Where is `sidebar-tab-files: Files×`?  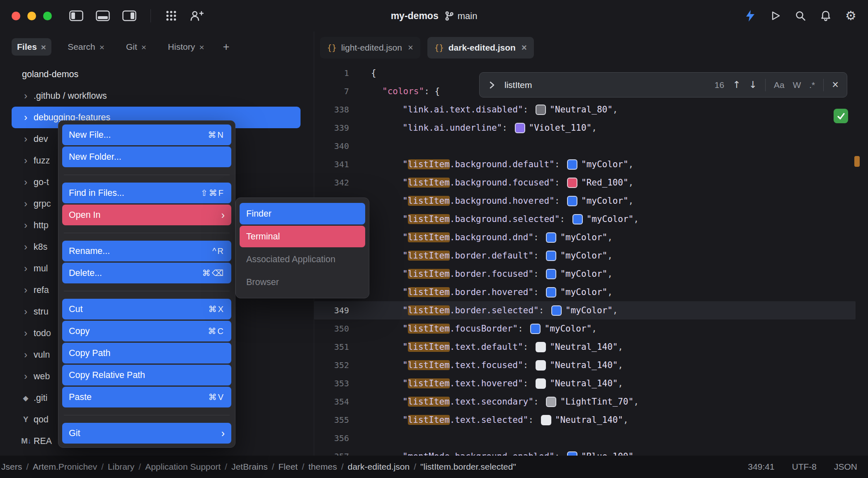 sidebar-tab-files: Files× is located at coordinates (32, 47).